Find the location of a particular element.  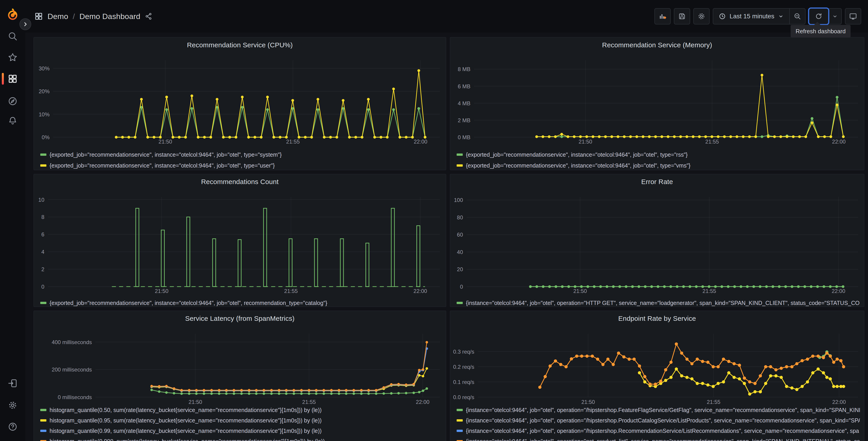

legend-label: histogram_quantile(0.999, sum(rate(laten… is located at coordinates (187, 440).